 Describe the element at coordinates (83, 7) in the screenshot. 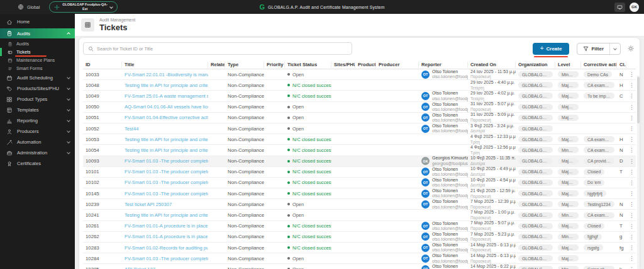

I see `org-selector: GLOBALGAP Foodplus-QA- Ext` at that location.